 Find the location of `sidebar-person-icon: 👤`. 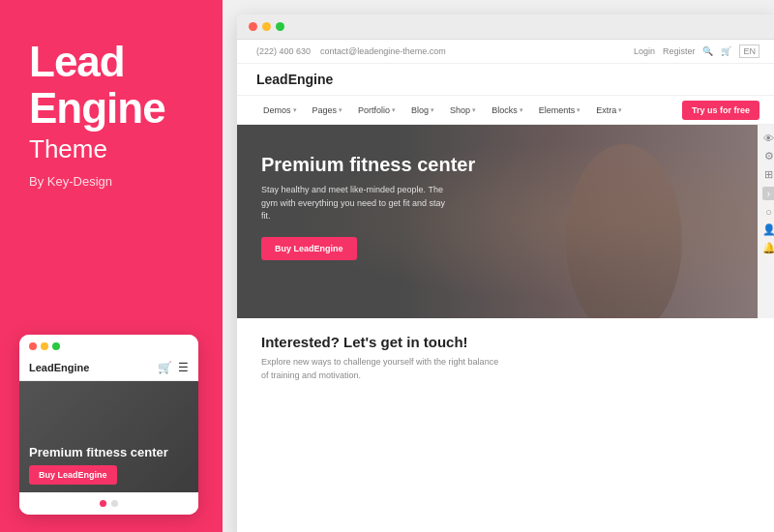

sidebar-person-icon: 👤 is located at coordinates (768, 230).